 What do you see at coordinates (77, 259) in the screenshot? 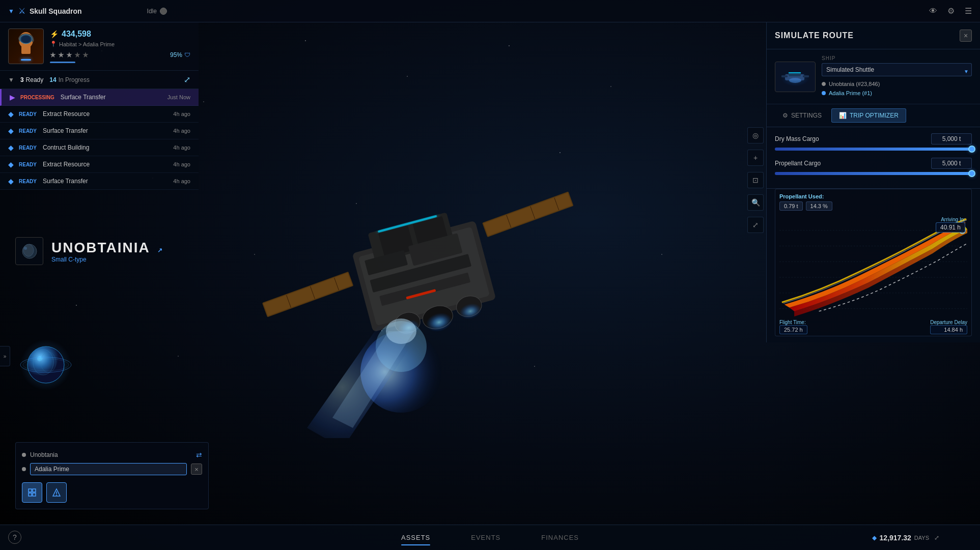
I see `planet-subtype: C-type` at bounding box center [77, 259].